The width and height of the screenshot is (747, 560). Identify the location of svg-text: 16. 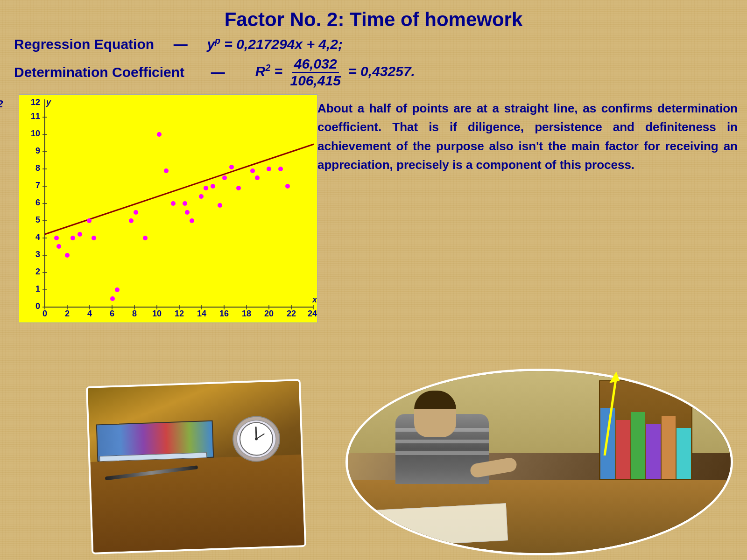
(224, 314).